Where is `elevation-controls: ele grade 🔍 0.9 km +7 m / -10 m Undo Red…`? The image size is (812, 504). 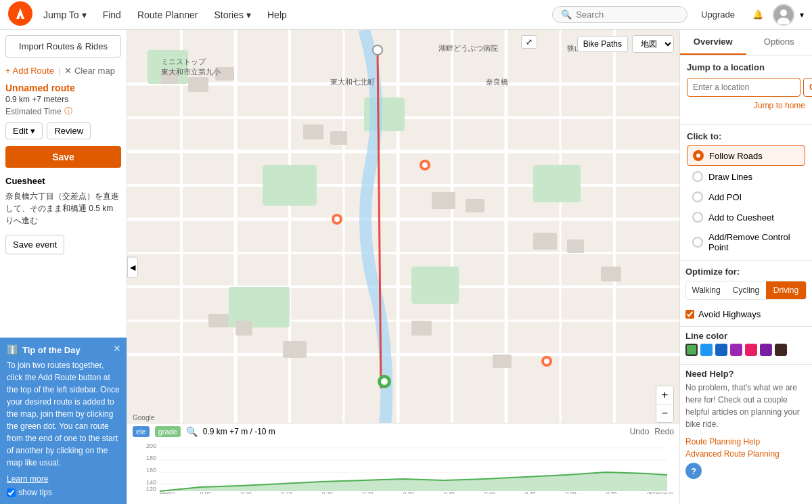
elevation-controls: ele grade 🔍 0.9 km +7 m / -10 m Undo Red… is located at coordinates (403, 432).